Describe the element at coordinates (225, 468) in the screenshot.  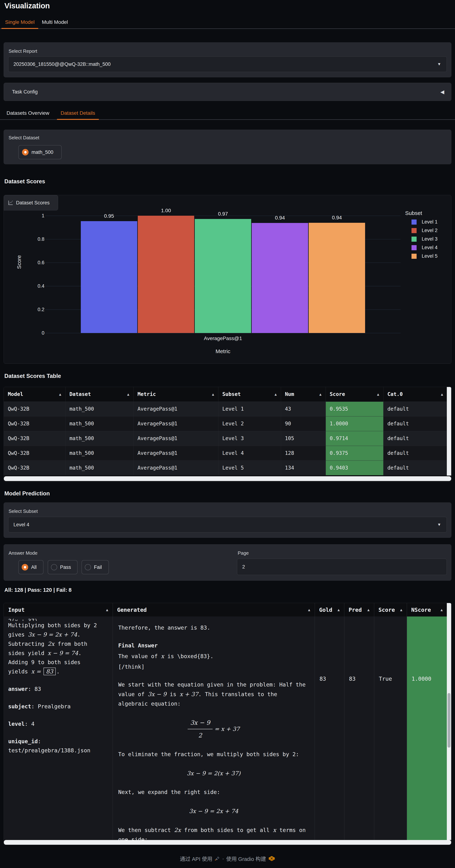
I see `table-row: QwQ-32Bmath_500 AveragePass@1Level 5 134…` at that location.